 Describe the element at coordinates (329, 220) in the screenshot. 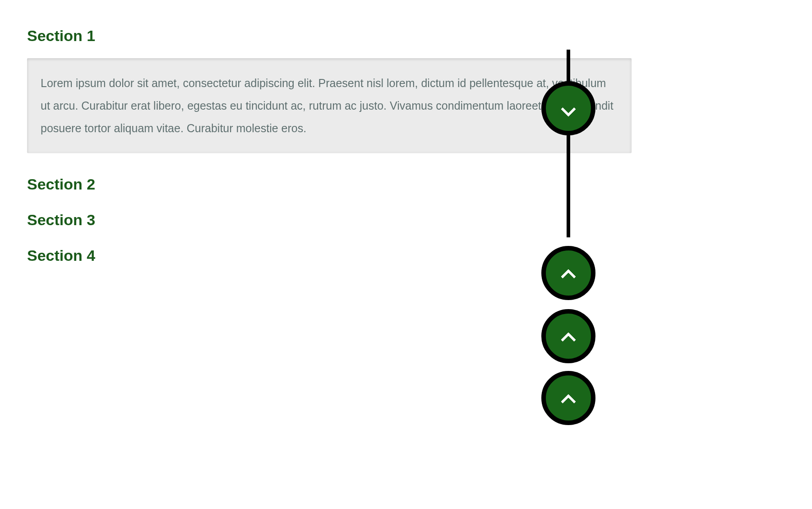

I see `section-3-title: Section 3` at that location.